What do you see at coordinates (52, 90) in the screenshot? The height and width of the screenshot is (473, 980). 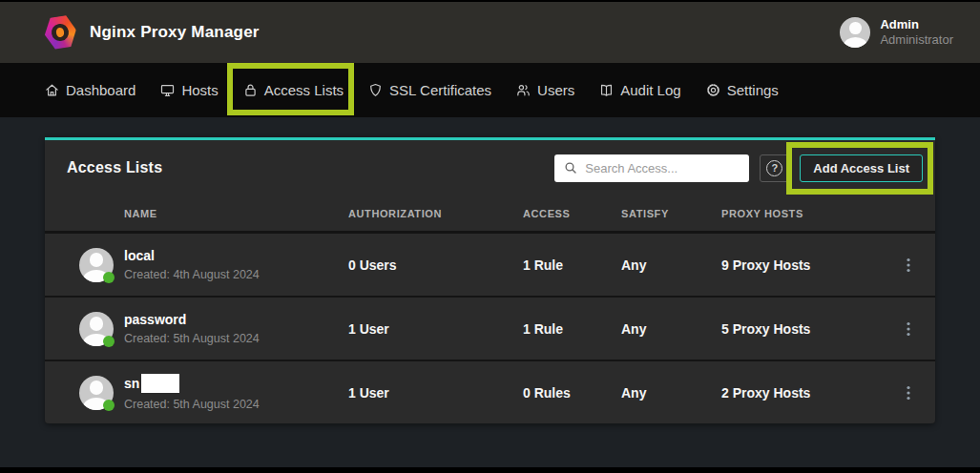 I see `home-icon` at bounding box center [52, 90].